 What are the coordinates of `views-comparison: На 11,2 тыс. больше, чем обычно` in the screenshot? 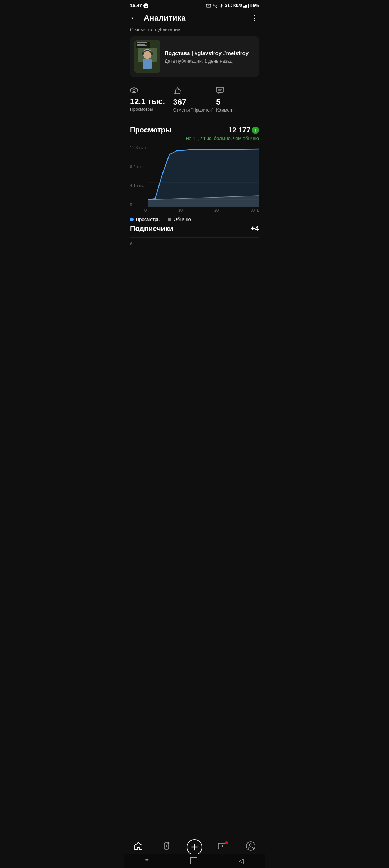 It's located at (194, 138).